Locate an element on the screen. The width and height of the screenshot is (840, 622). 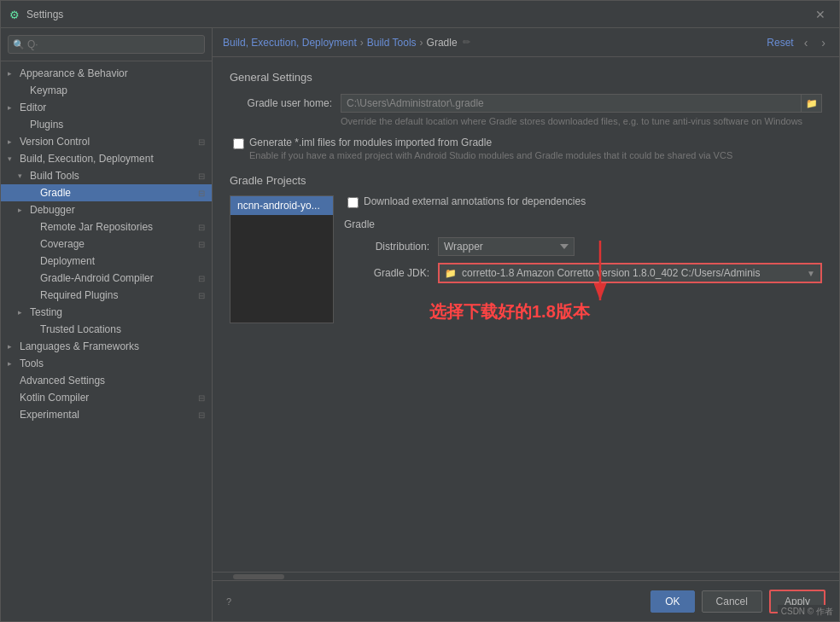
search-input is located at coordinates (106, 44).